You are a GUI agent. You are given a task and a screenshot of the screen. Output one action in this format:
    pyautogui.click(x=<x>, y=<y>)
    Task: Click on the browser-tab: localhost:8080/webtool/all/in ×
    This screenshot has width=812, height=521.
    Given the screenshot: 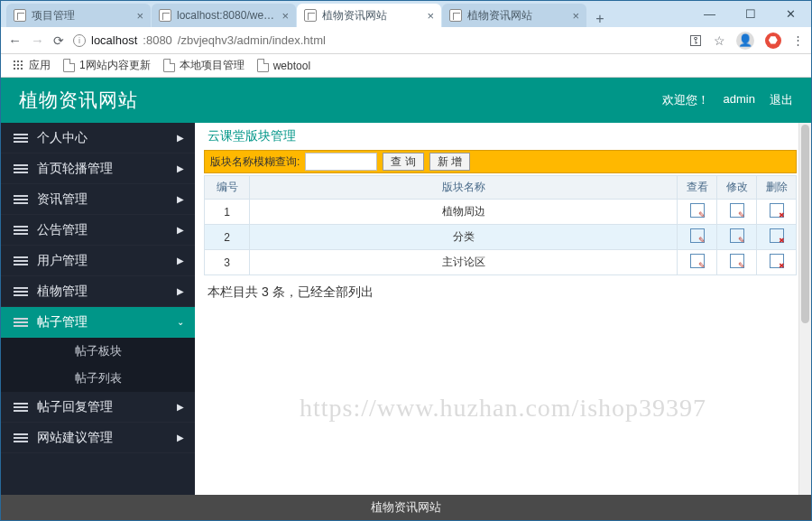 What is the action you would take?
    pyautogui.click(x=224, y=15)
    